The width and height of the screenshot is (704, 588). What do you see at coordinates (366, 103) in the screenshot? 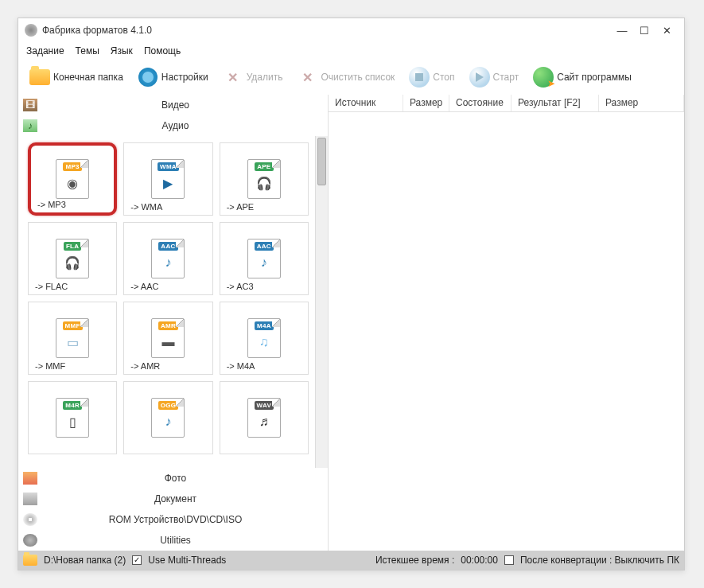
I see `col-source: Источник` at bounding box center [366, 103].